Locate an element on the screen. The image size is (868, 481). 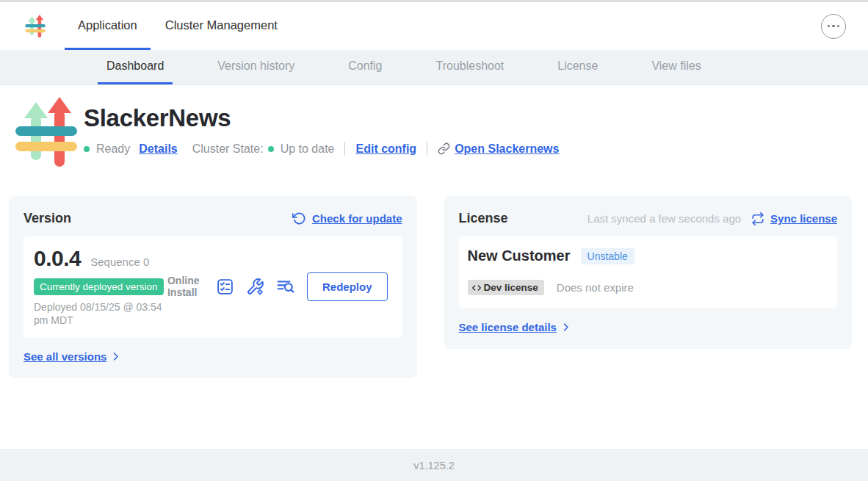
version-config-icon is located at coordinates (256, 286).